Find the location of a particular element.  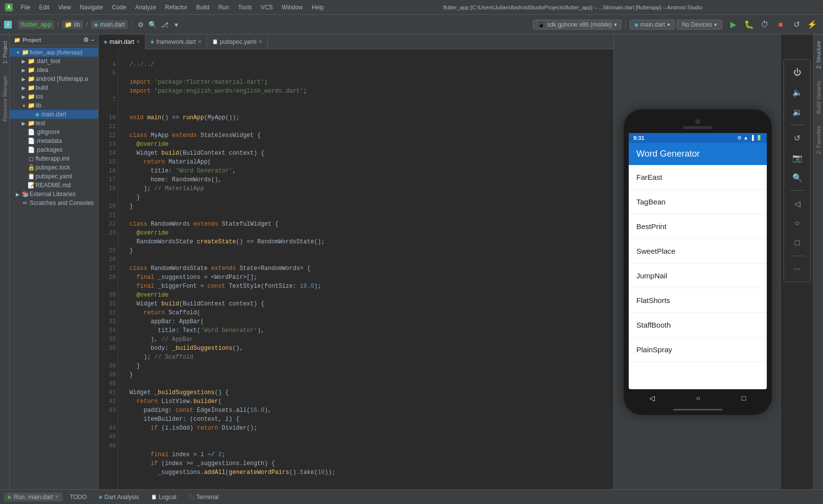

search-everywhere-icon: 🔍 is located at coordinates (153, 25).